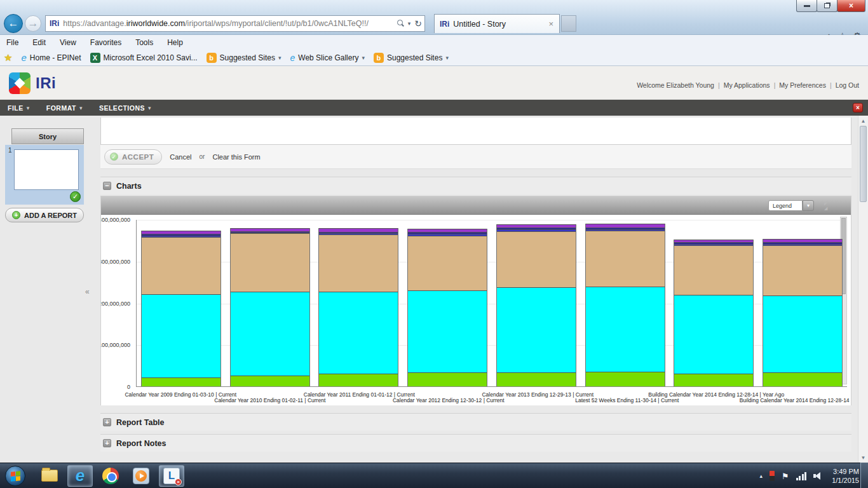 This screenshot has height=488, width=868. Describe the element at coordinates (175, 43) in the screenshot. I see `menu-item-help: Help` at that location.